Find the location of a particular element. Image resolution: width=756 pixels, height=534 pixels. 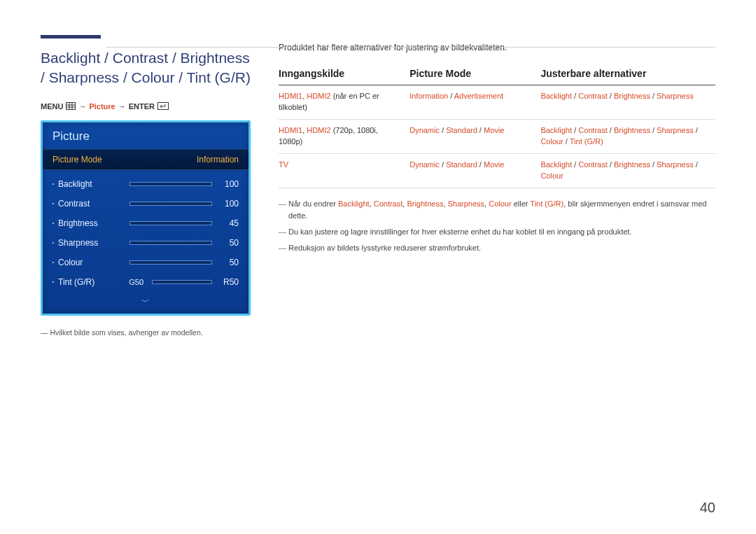

osd-row-label: Colour is located at coordinates (91, 262).